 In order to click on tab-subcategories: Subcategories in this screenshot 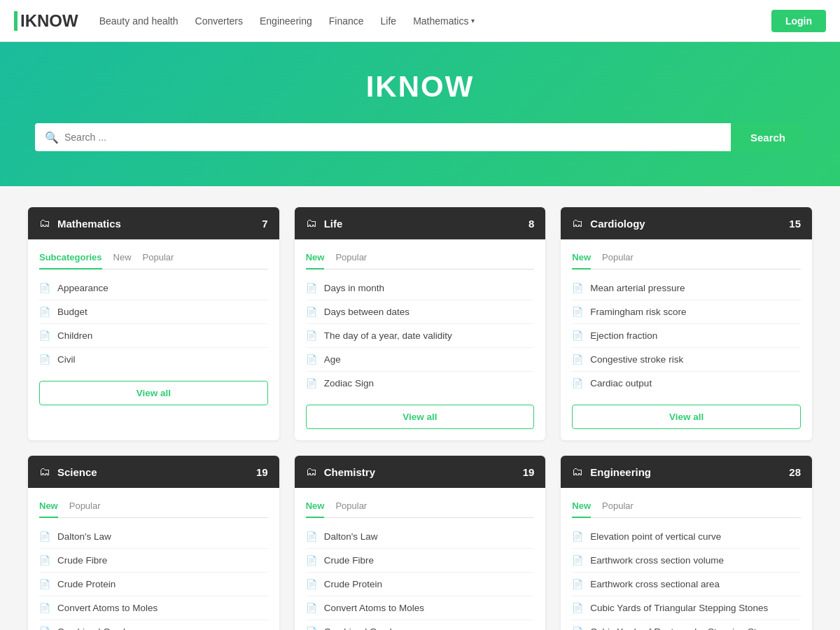, I will do `click(71, 259)`.